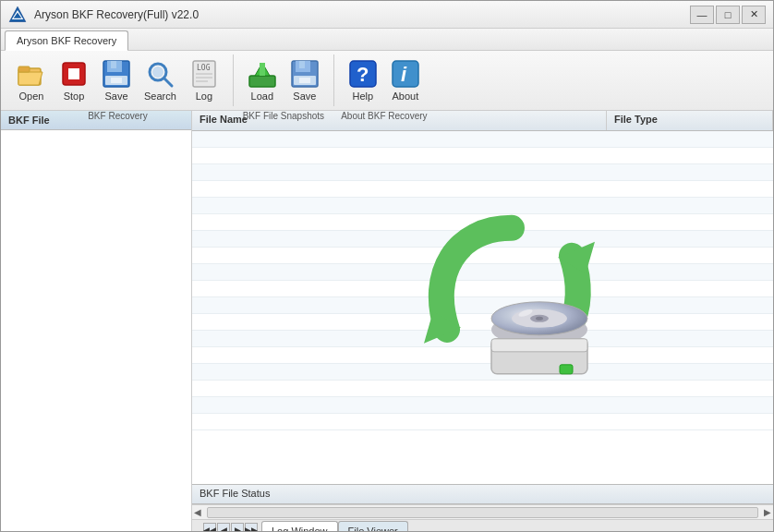 This screenshot has height=532, width=774. I want to click on toolbar: Open Stop Save, so click(387, 81).